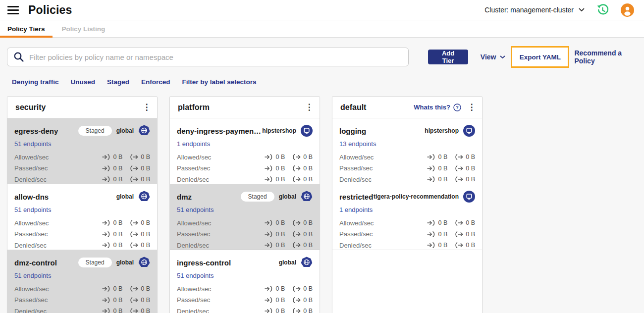 Image resolution: width=644 pixels, height=313 pixels. I want to click on tier-header-actions: ⋮, so click(309, 107).